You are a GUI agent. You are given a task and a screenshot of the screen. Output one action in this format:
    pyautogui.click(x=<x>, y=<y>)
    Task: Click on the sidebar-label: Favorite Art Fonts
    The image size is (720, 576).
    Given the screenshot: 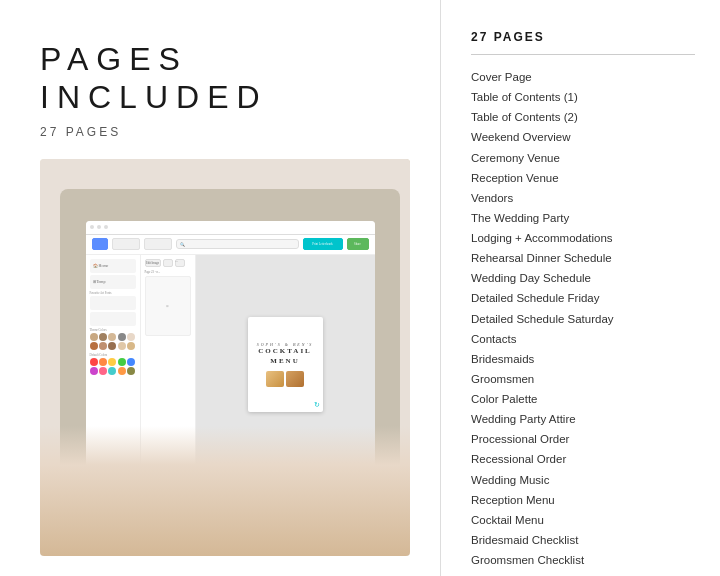 What is the action you would take?
    pyautogui.click(x=113, y=293)
    